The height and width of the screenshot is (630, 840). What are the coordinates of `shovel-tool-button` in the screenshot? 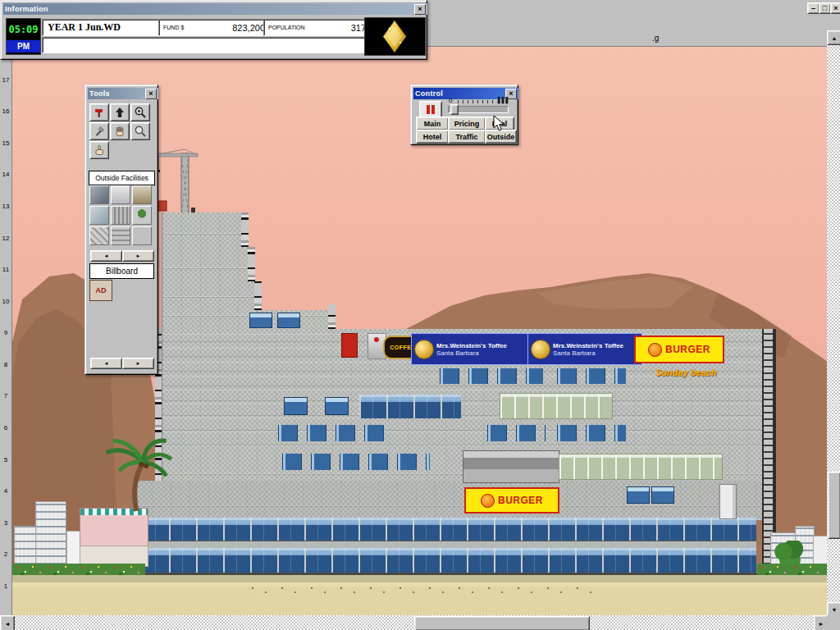 It's located at (99, 131).